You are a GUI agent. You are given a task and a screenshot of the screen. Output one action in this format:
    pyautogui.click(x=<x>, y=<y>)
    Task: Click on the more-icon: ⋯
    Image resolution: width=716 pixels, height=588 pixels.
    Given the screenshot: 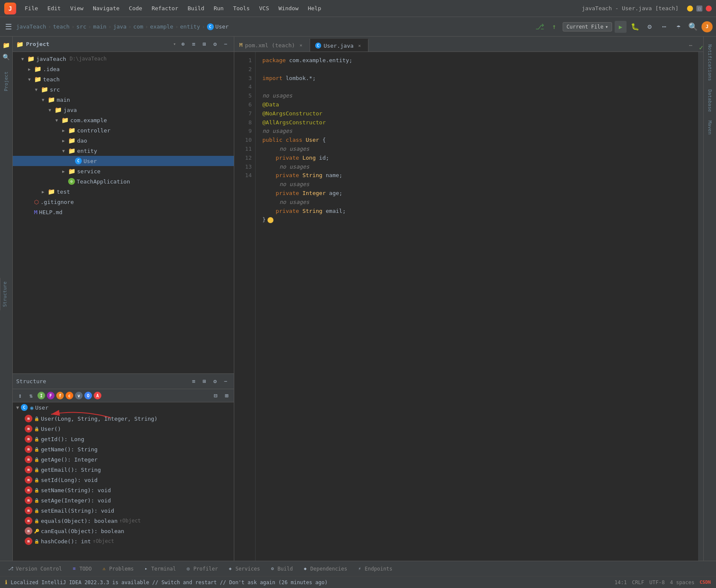 What is the action you would take?
    pyautogui.click(x=664, y=27)
    